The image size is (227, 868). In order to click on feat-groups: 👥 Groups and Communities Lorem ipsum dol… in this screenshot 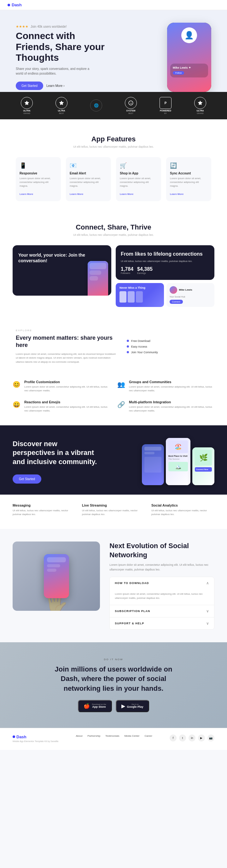, I will do `click(166, 386)`.